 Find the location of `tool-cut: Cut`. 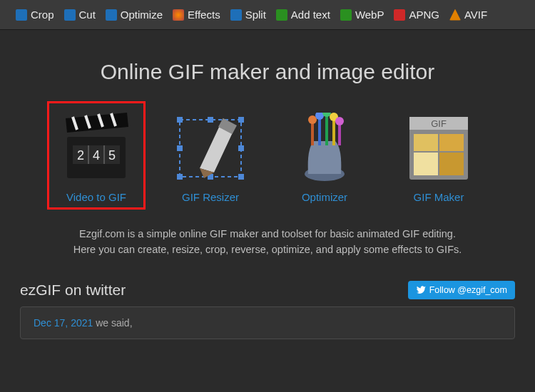

tool-cut: Cut is located at coordinates (80, 14).